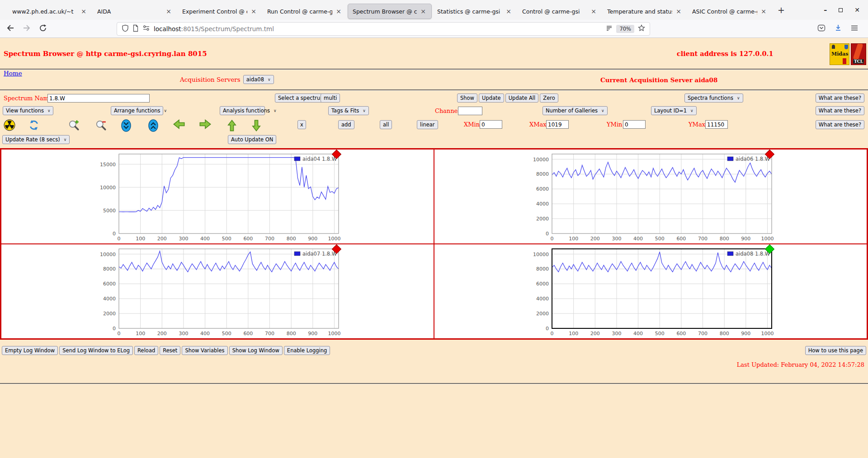 Image resolution: width=868 pixels, height=458 pixels. Describe the element at coordinates (838, 29) in the screenshot. I see `downloads-icon` at that location.